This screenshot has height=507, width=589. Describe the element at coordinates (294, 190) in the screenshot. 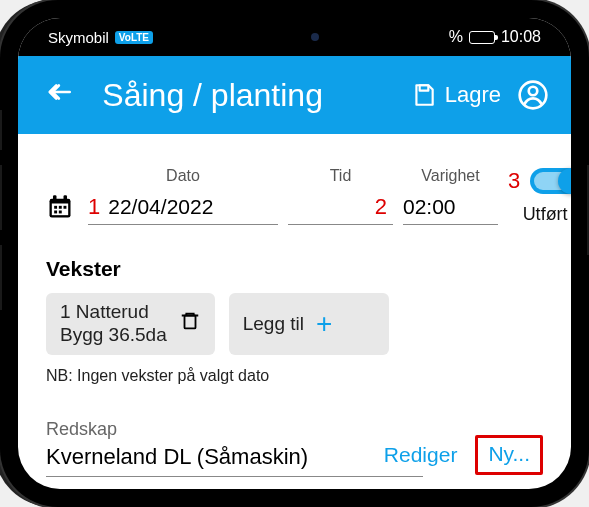

I see `top-fields-row: Dato 1 22/04/2022 Tid 2 Varighet 02:00` at that location.